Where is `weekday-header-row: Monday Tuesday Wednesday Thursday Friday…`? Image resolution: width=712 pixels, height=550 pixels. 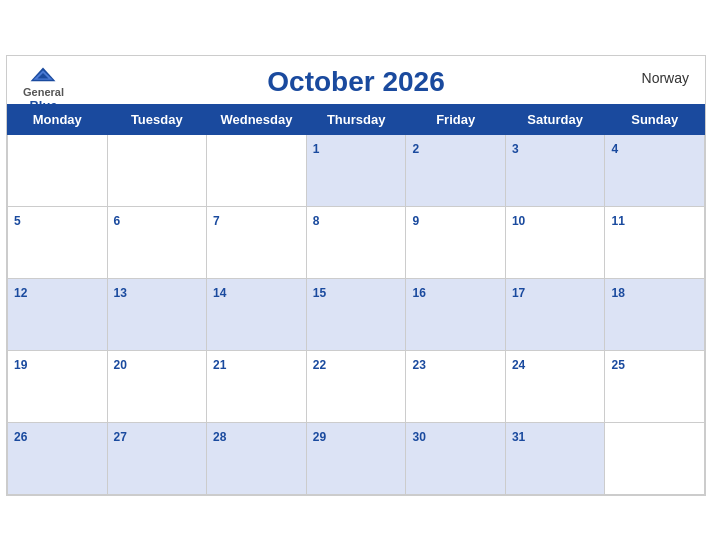
weekday-header-row: Monday Tuesday Wednesday Thursday Friday… is located at coordinates (356, 119).